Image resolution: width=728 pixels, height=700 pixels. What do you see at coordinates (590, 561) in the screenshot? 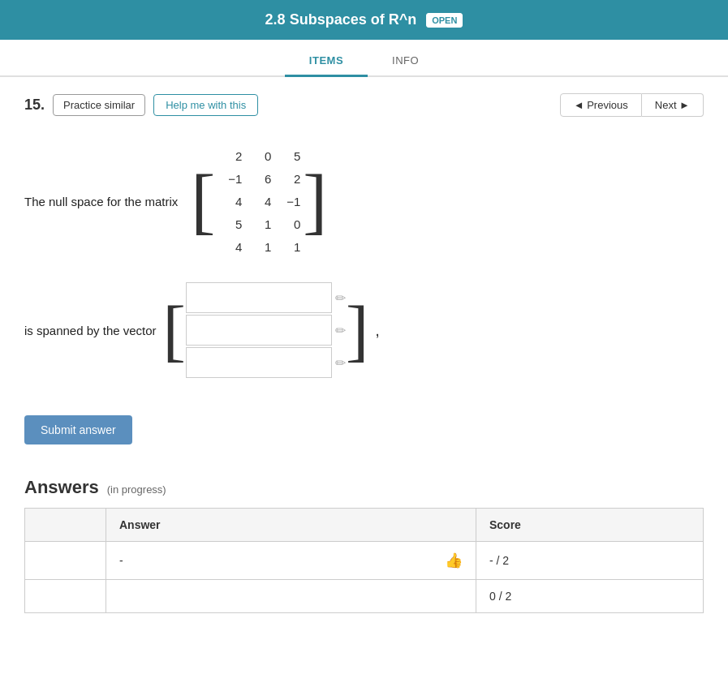
I see `row-1-score: - / 2` at bounding box center [590, 561].